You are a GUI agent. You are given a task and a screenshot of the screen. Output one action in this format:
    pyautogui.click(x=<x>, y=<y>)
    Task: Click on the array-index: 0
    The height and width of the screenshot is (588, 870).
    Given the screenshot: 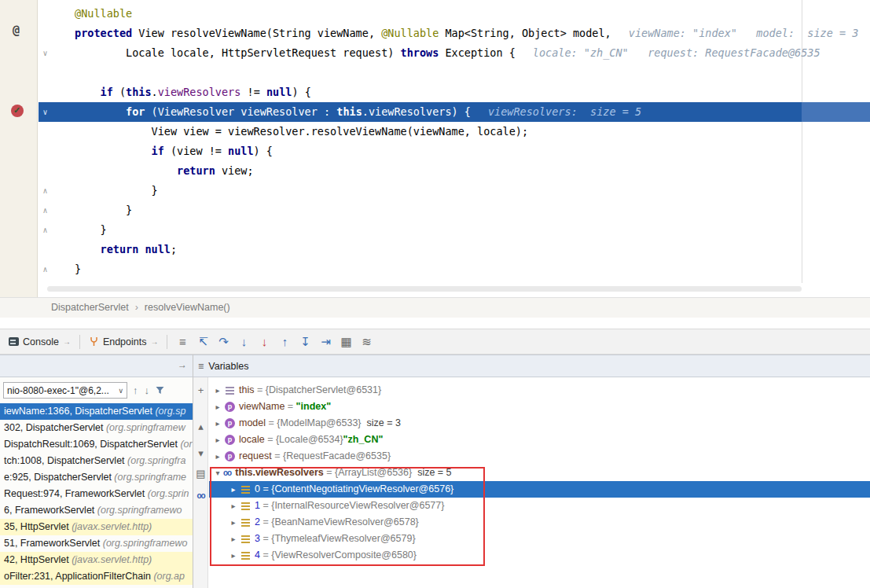 What is the action you would take?
    pyautogui.click(x=258, y=489)
    